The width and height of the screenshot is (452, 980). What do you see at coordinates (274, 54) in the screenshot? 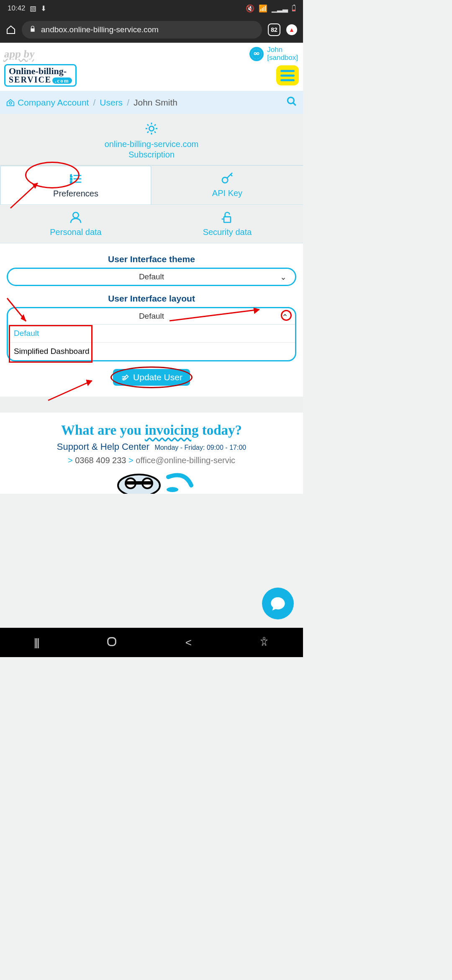
I see `user-badge: John [sandbox]` at bounding box center [274, 54].